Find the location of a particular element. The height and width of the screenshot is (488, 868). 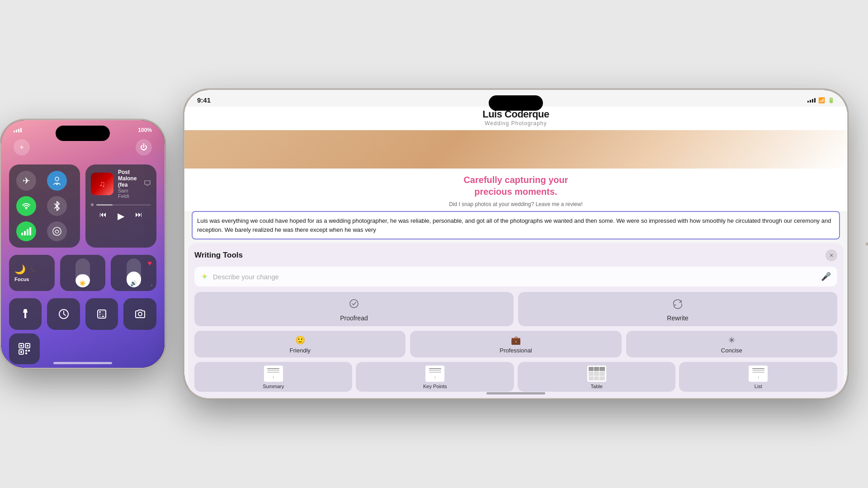

cc-focus-label: Focus is located at coordinates (32, 279).